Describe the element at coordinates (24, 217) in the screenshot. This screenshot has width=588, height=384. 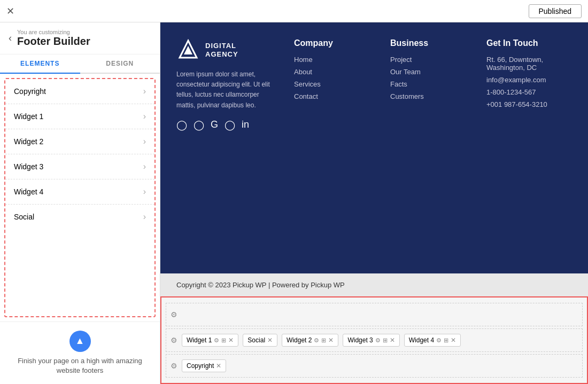
I see `element-label: Social` at that location.